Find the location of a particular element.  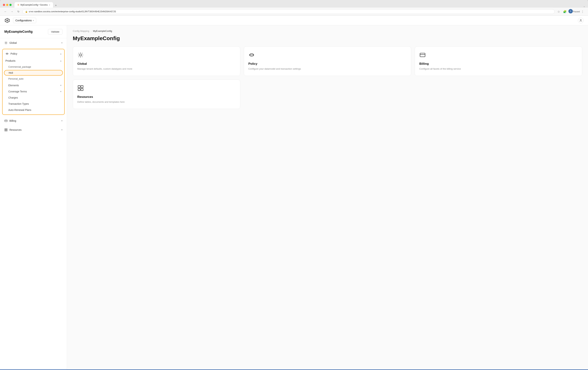

card-resources: Resources Define tables, documents and t… is located at coordinates (157, 94).